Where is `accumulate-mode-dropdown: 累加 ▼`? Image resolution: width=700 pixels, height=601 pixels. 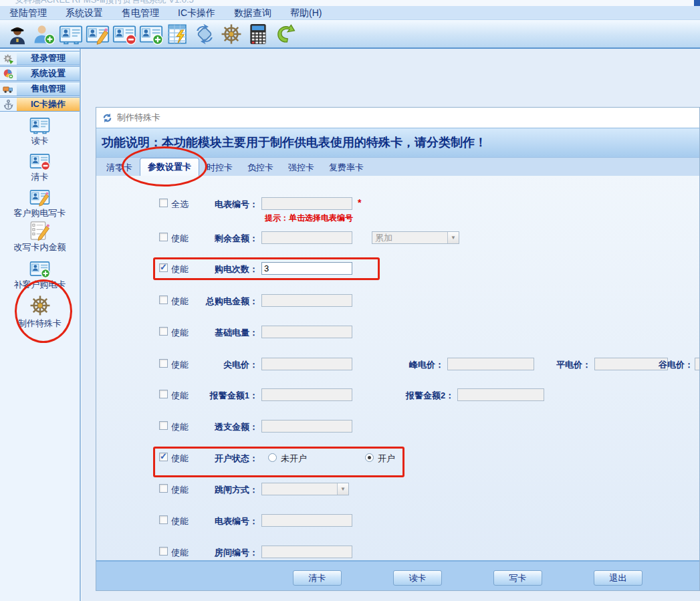 accumulate-mode-dropdown: 累加 ▼ is located at coordinates (416, 238).